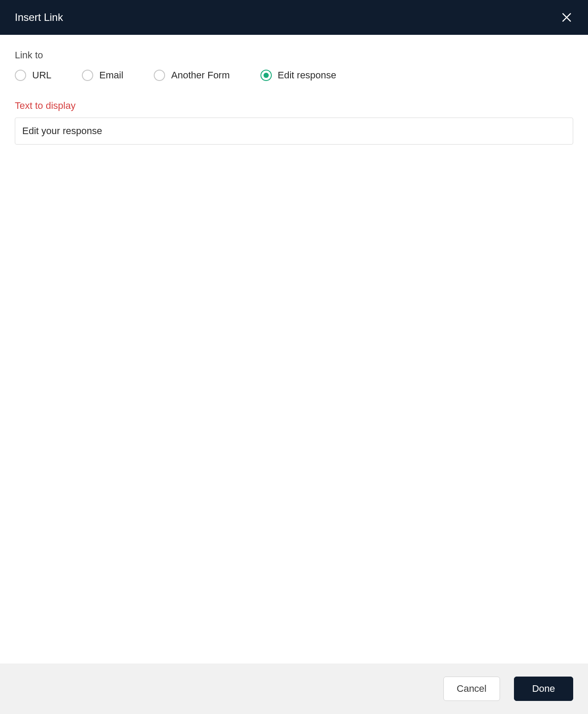 The width and height of the screenshot is (588, 714). What do you see at coordinates (294, 131) in the screenshot?
I see `text-to-display-input` at bounding box center [294, 131].